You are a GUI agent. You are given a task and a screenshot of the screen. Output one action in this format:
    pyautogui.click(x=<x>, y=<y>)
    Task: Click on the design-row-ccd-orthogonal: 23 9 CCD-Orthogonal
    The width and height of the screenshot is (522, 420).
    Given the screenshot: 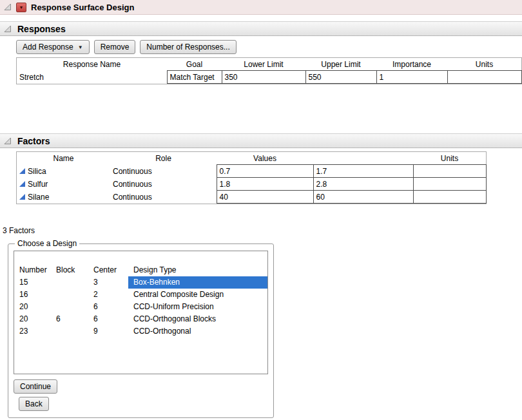 What is the action you would take?
    pyautogui.click(x=140, y=331)
    